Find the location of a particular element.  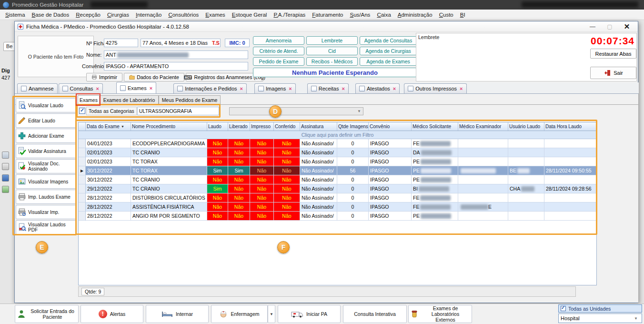

visualizar-laudos-pdf-button: Visualizar Laudos PDF is located at coordinates (46, 227).